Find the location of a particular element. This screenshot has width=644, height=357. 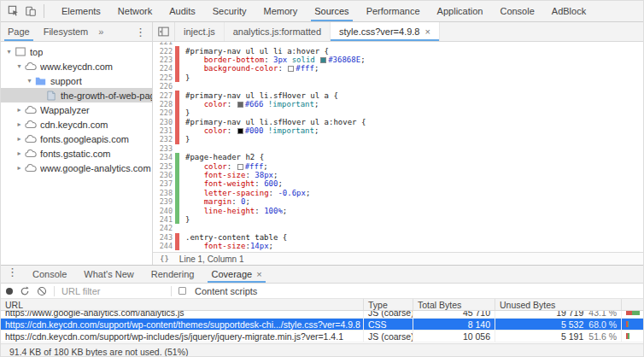

editor-tab-label: analytics.js:formatted is located at coordinates (277, 32).